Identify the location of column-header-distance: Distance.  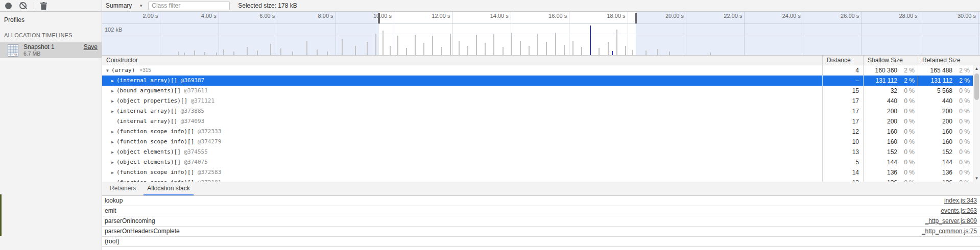
(843, 60).